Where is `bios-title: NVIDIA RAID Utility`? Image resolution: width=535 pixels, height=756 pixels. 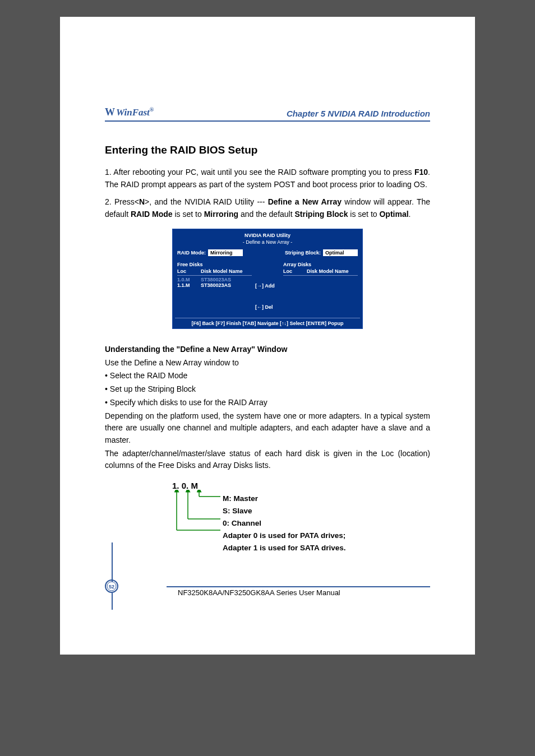
bios-title: NVIDIA RAID Utility is located at coordinates (268, 235).